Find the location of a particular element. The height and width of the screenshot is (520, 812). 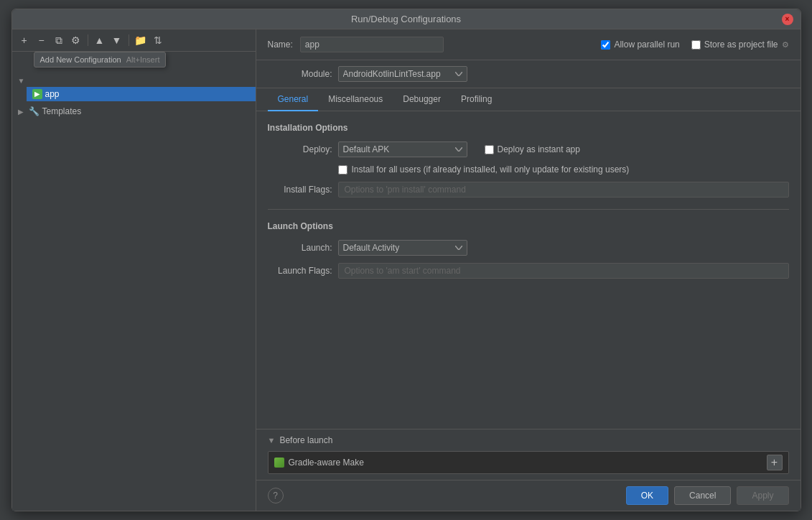

gradle-make-label: Gradle-aware Make is located at coordinates (326, 463).